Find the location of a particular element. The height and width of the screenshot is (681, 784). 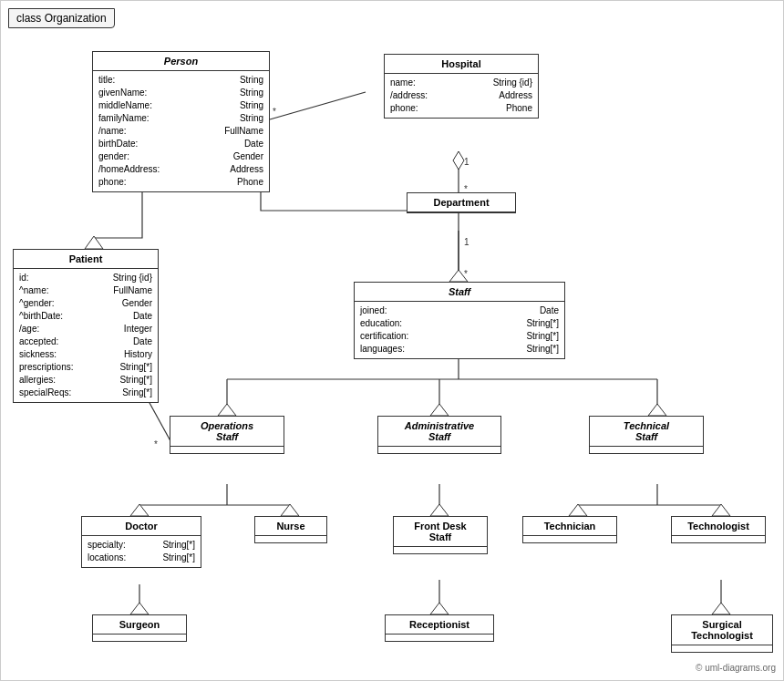

patient-class-name: Patient is located at coordinates (86, 259).